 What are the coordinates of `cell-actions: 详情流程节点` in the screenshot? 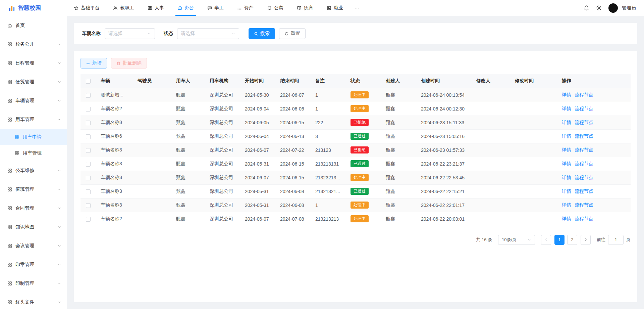 It's located at (594, 177).